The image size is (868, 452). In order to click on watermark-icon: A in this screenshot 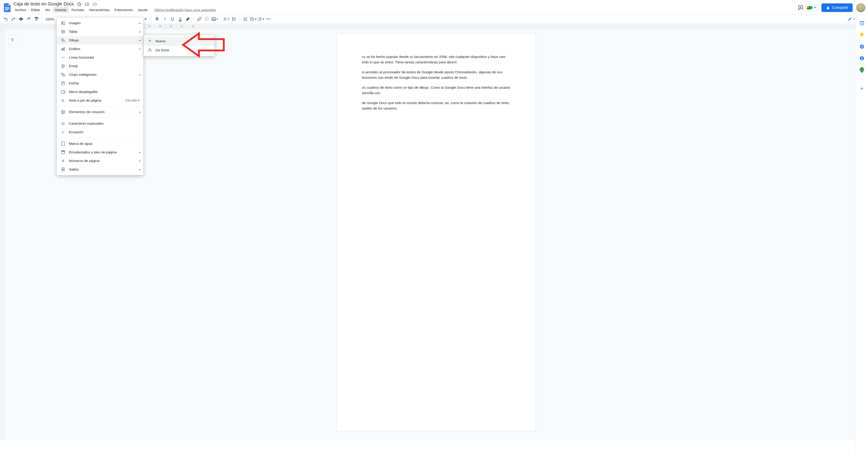, I will do `click(63, 144)`.